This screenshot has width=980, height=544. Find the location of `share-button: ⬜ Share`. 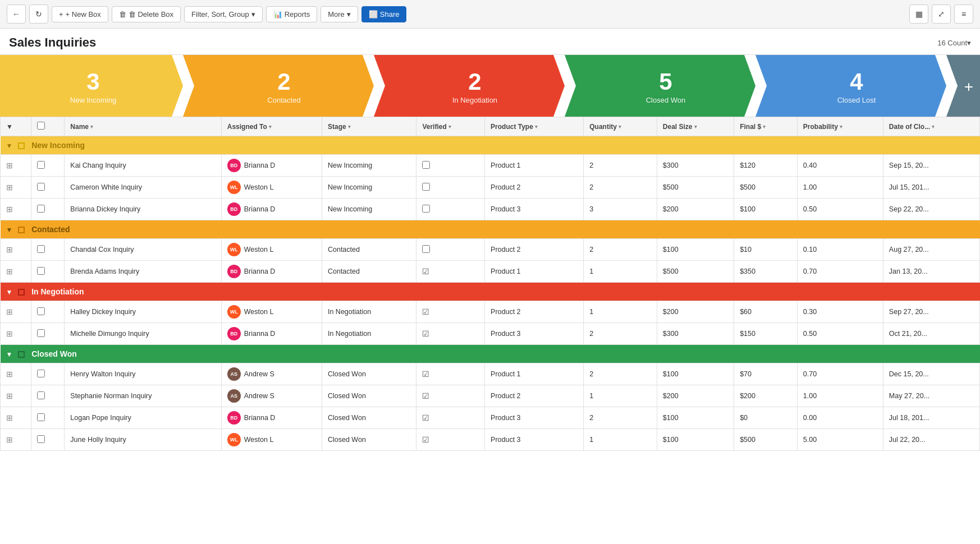

share-button: ⬜ Share is located at coordinates (384, 15).